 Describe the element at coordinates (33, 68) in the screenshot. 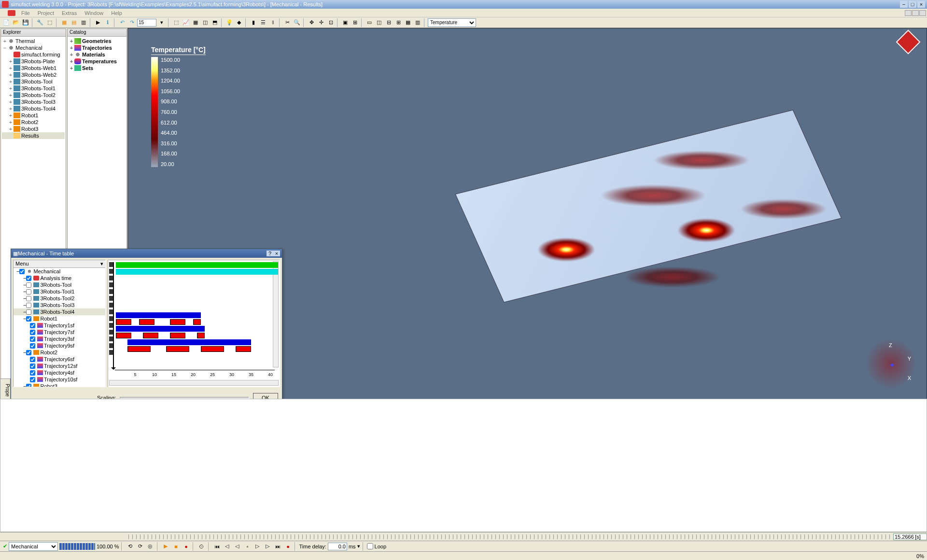

I see `explorer-node: +3Robots-Web1` at that location.